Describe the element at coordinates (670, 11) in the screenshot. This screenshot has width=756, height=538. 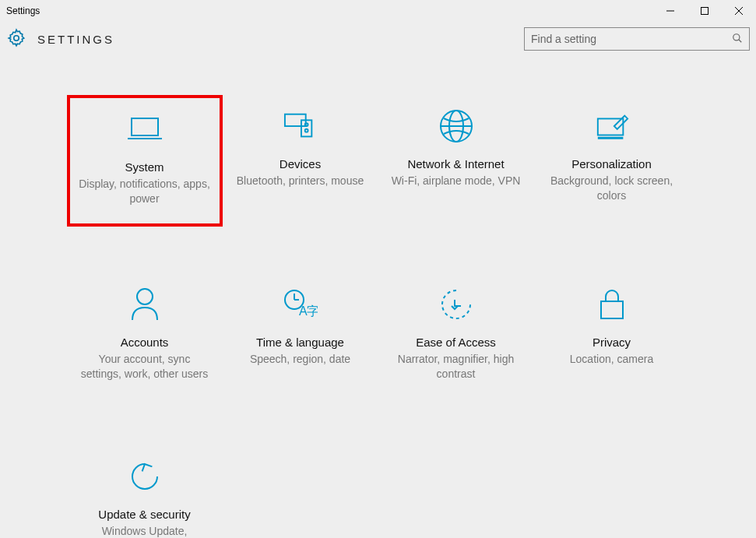
I see `minimize-button` at that location.